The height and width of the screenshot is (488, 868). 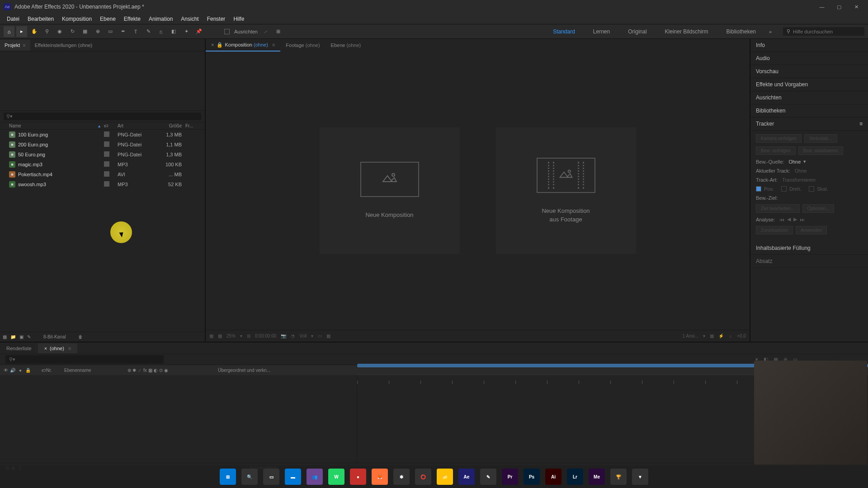 I want to click on roto-tool: ✦, so click(x=186, y=32).